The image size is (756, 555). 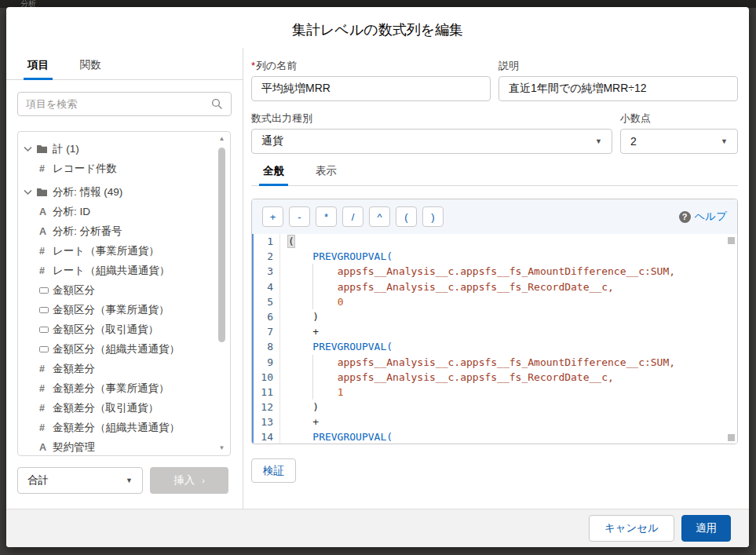 I want to click on tree-scrollbar-thumb, so click(x=221, y=245).